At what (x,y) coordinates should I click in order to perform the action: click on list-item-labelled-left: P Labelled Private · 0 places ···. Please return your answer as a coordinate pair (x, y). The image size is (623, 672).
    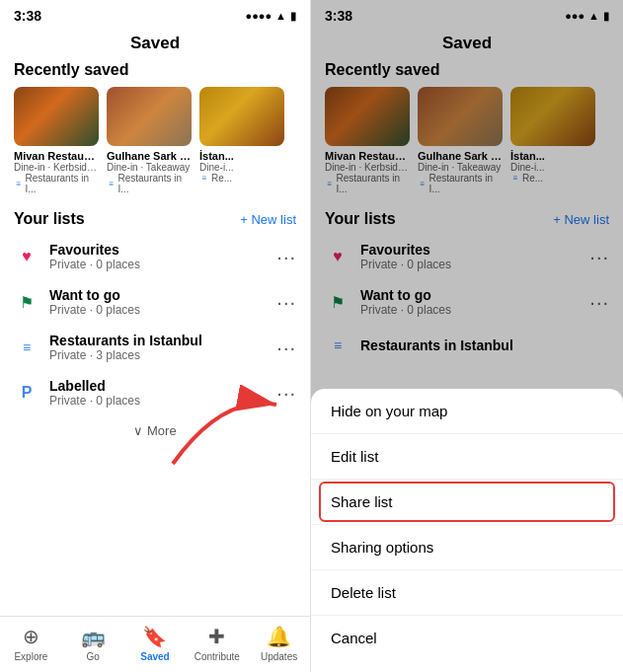
    Looking at the image, I should click on (155, 393).